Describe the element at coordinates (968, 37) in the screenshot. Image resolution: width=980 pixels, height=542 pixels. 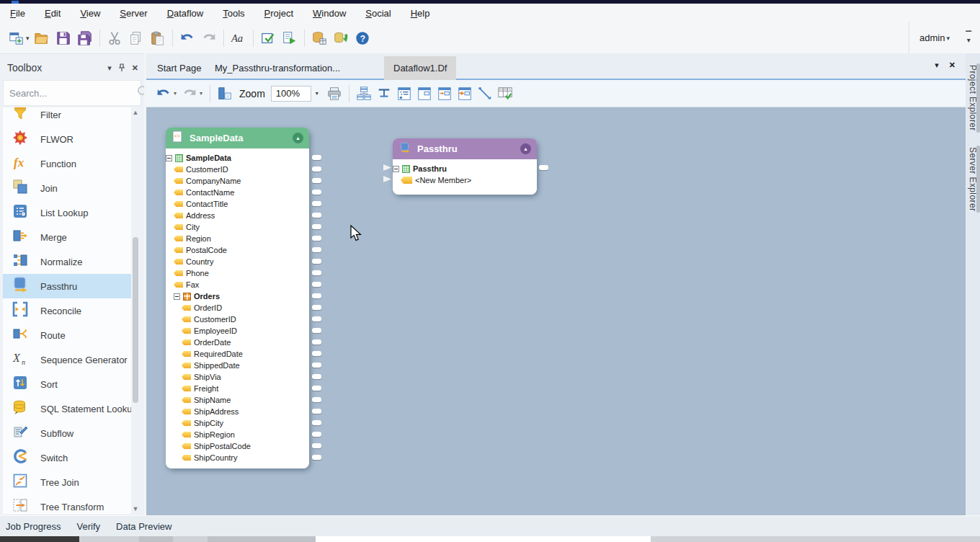
I see `toolbar-overflow-button: ▔▾` at that location.